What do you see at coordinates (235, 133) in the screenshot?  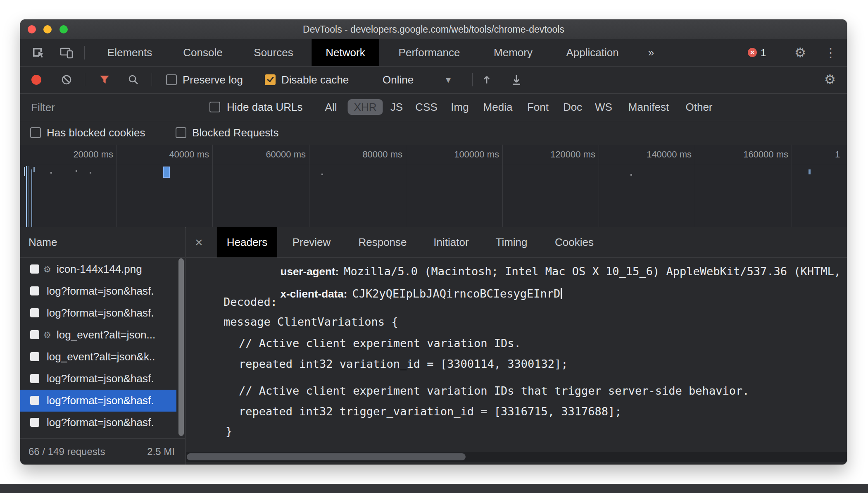 I see `blocked-requests-label: Blocked Requests` at bounding box center [235, 133].